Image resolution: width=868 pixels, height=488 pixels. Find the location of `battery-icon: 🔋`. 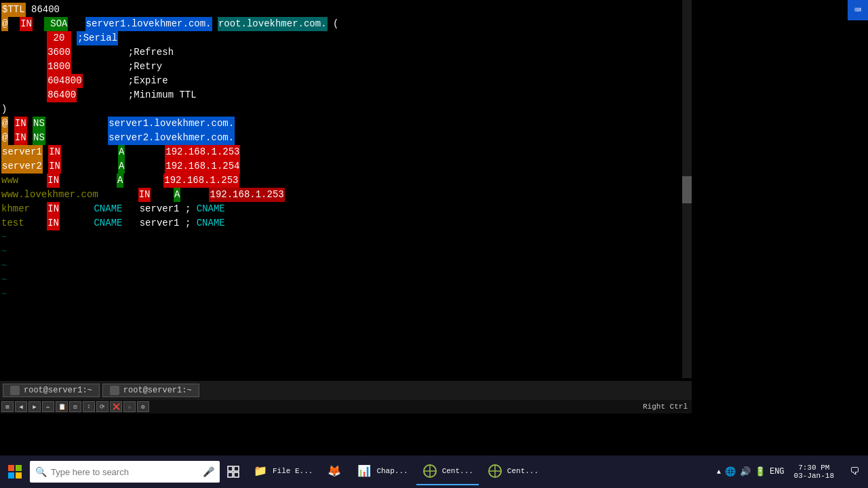

battery-icon: 🔋 is located at coordinates (760, 472).